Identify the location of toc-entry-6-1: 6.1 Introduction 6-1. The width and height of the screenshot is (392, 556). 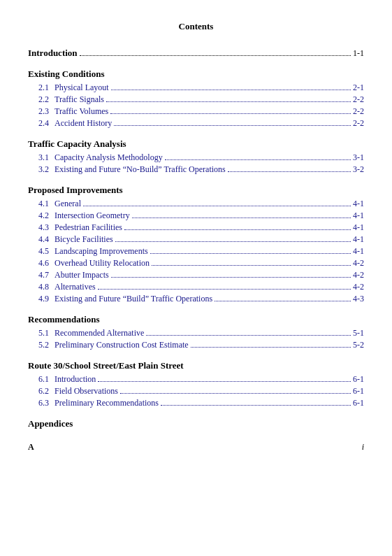
(196, 379).